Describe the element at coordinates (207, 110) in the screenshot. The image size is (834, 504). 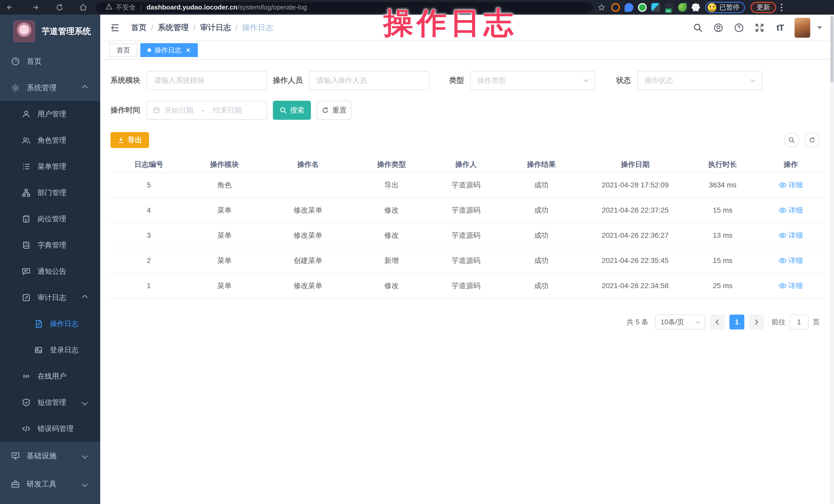
I see `date-range-picker: 开始日期 - 结束日期` at that location.